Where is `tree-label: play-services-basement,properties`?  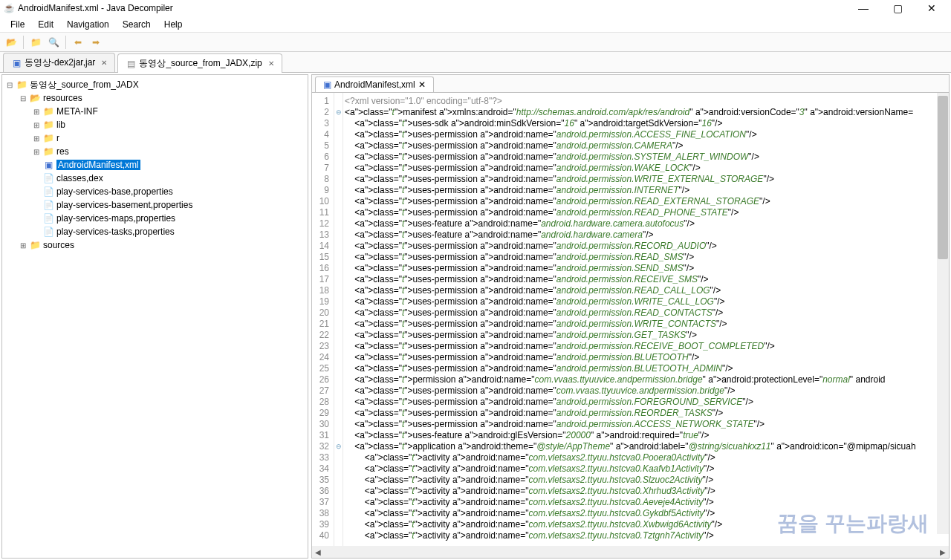
tree-label: play-services-basement,properties is located at coordinates (125, 205).